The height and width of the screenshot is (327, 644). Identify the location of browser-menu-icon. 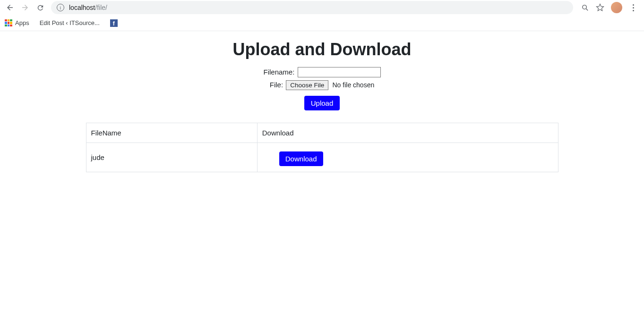
(633, 8).